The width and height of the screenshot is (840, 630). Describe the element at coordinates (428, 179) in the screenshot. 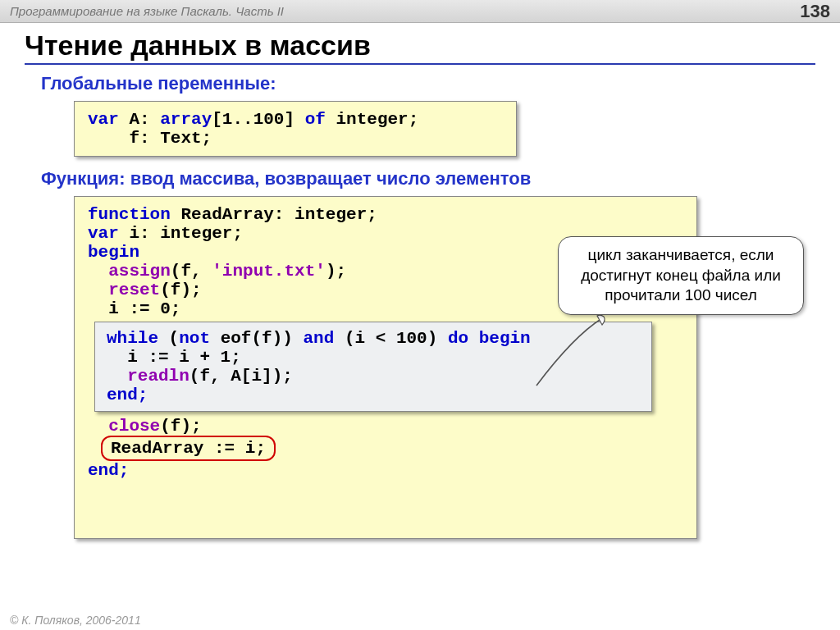

I see `subhead-function: Функция: ввод массива, возвращает число …` at that location.